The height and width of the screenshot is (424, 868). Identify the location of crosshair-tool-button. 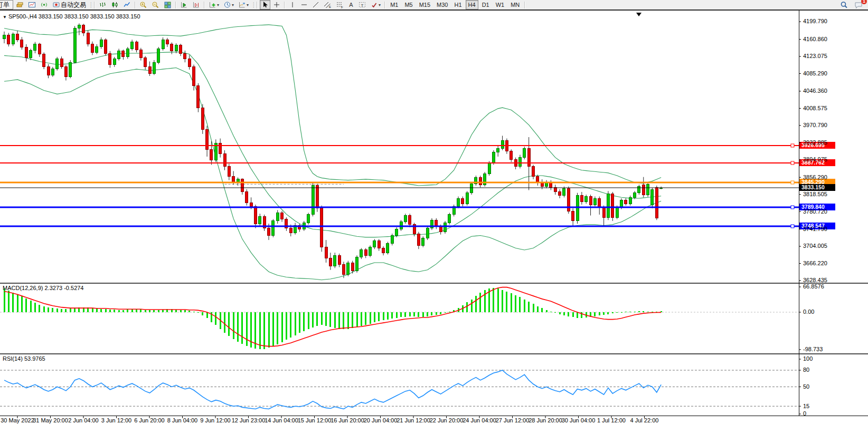
(277, 5).